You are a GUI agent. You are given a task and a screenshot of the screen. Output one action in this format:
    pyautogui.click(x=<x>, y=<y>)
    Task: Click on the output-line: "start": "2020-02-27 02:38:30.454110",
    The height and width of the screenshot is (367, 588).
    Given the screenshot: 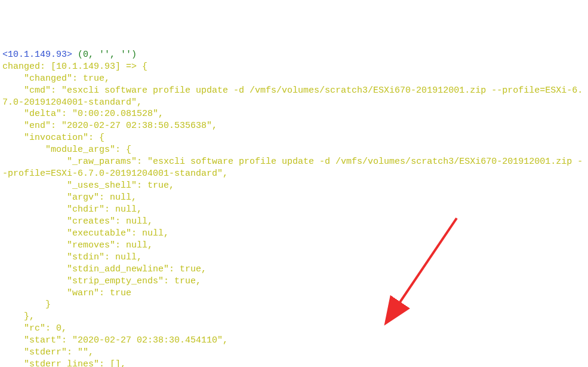 What is the action you would take?
    pyautogui.click(x=115, y=341)
    